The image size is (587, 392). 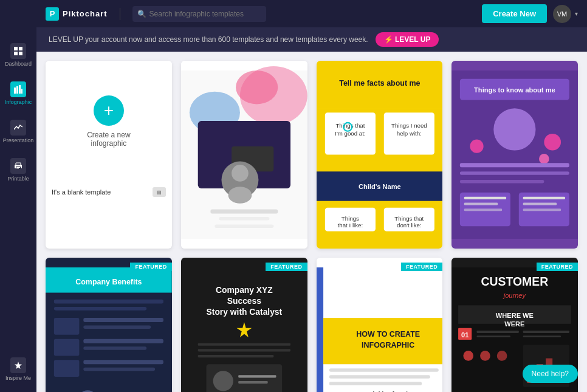 I want to click on chevron-down-icon: ▾, so click(x=576, y=13).